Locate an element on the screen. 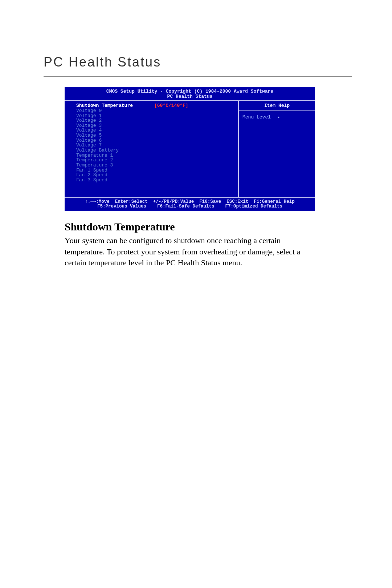 The image size is (392, 588). bios-row-fan-1-speed: Fan 1 Speed is located at coordinates (155, 170).